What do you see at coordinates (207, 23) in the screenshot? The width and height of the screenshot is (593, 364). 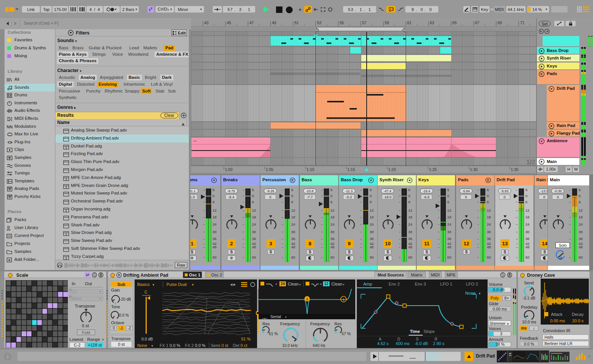 I see `svg-text: 43` at bounding box center [207, 23].